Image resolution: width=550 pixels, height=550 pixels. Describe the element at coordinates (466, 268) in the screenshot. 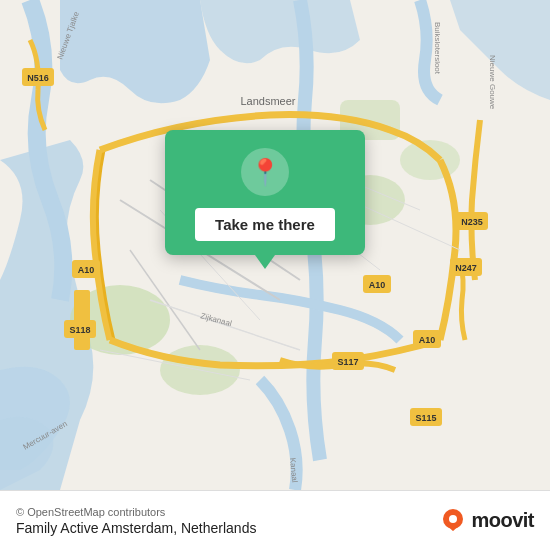

I see `svg-text: N247` at that location.